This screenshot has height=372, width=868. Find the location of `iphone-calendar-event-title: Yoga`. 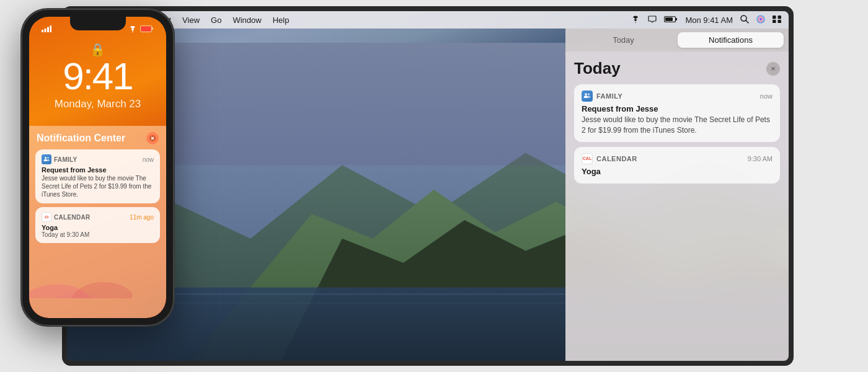

iphone-calendar-event-title: Yoga is located at coordinates (98, 228).